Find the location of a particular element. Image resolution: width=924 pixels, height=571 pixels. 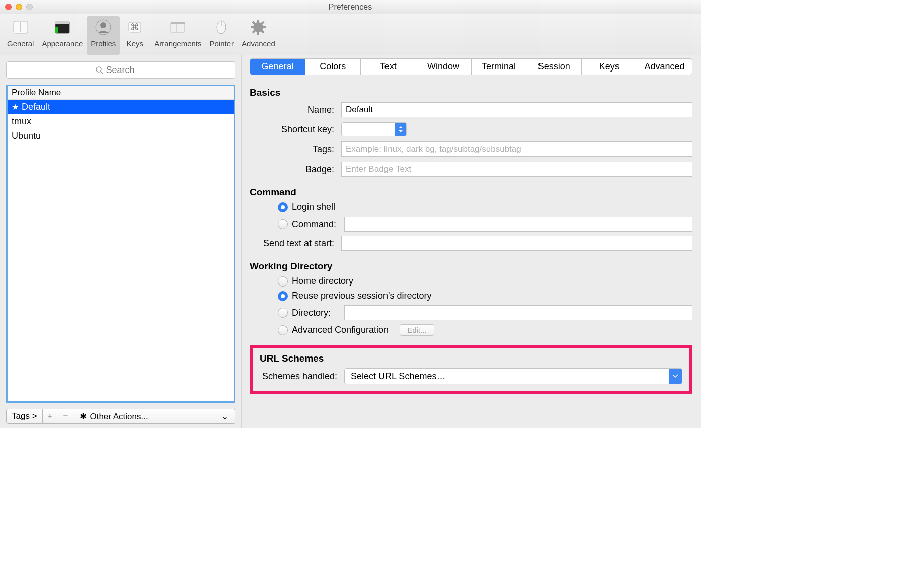

home-dir-radio is located at coordinates (283, 281).